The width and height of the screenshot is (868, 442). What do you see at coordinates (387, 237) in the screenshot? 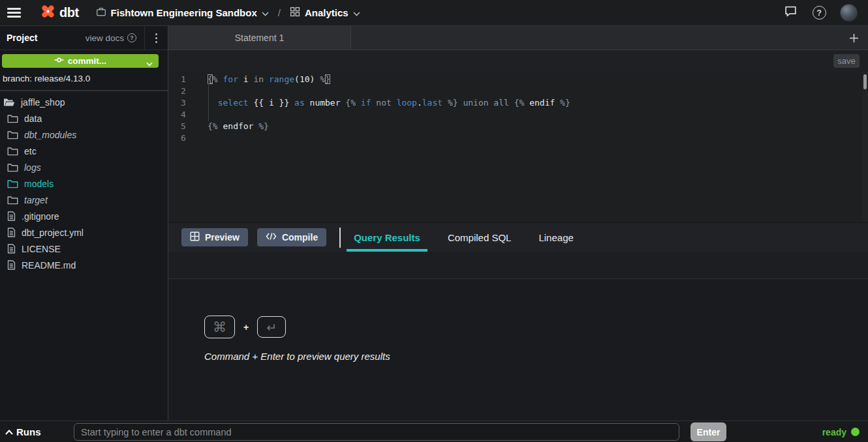
I see `results-tab-query-results: Query Results` at bounding box center [387, 237].